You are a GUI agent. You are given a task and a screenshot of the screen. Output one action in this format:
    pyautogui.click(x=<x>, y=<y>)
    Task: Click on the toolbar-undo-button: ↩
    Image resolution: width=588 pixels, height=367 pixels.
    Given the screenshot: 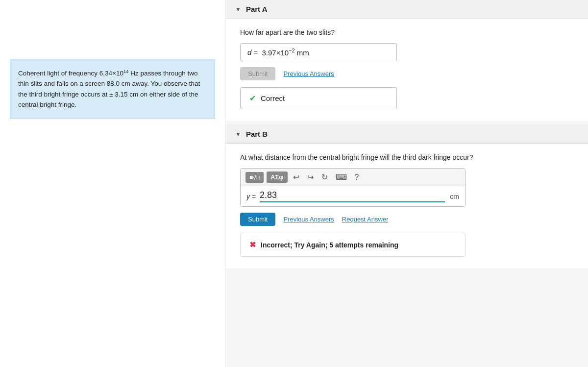 What is the action you would take?
    pyautogui.click(x=296, y=177)
    